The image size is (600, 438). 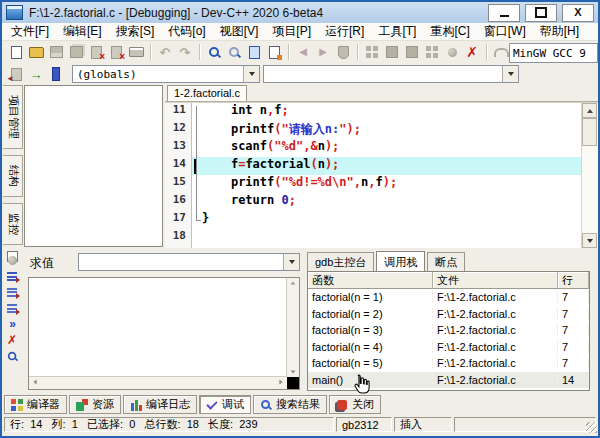 What do you see at coordinates (344, 32) in the screenshot?
I see `menu-item: 运行[R]` at bounding box center [344, 32].